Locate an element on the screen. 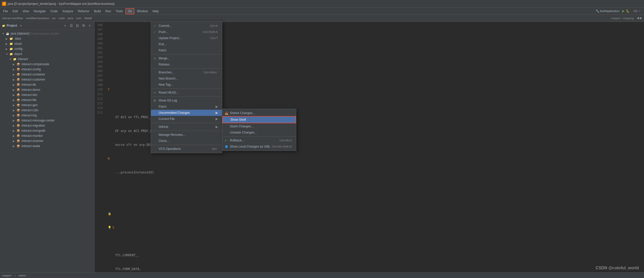 The image size is (644, 278). git-manage-remotes: Manage Remotes... is located at coordinates (186, 135).